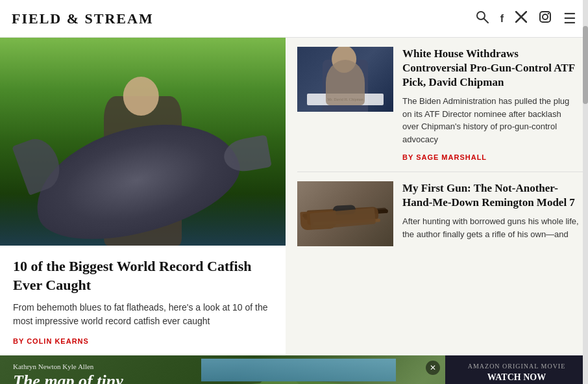  What do you see at coordinates (345, 214) in the screenshot?
I see `article-2-thumbnail` at bounding box center [345, 214].